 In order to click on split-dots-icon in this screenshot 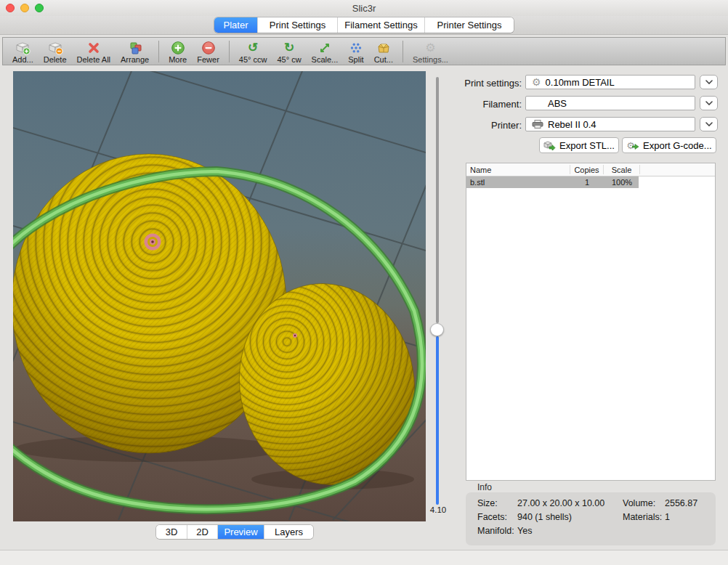, I will do `click(356, 48)`.